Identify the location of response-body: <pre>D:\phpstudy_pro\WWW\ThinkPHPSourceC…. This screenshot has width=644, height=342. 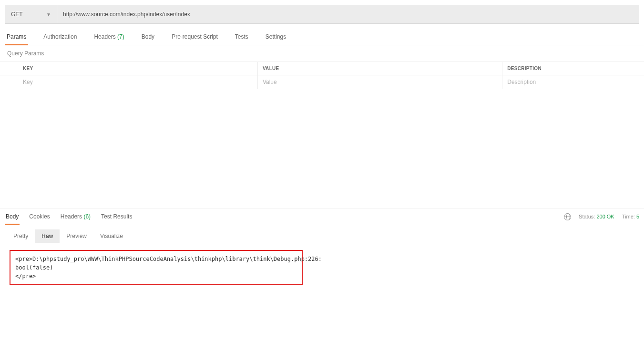
(156, 268).